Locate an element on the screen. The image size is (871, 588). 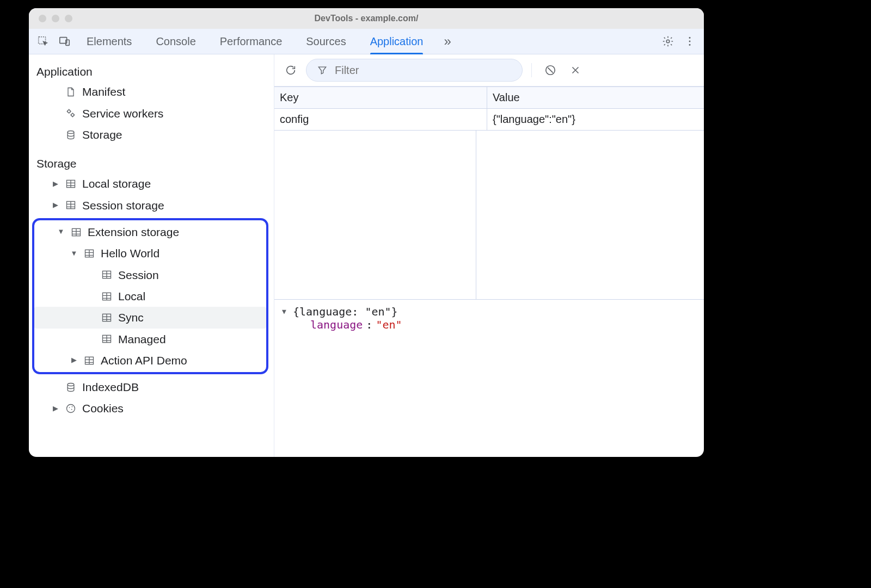
close-dot is located at coordinates (42, 18).